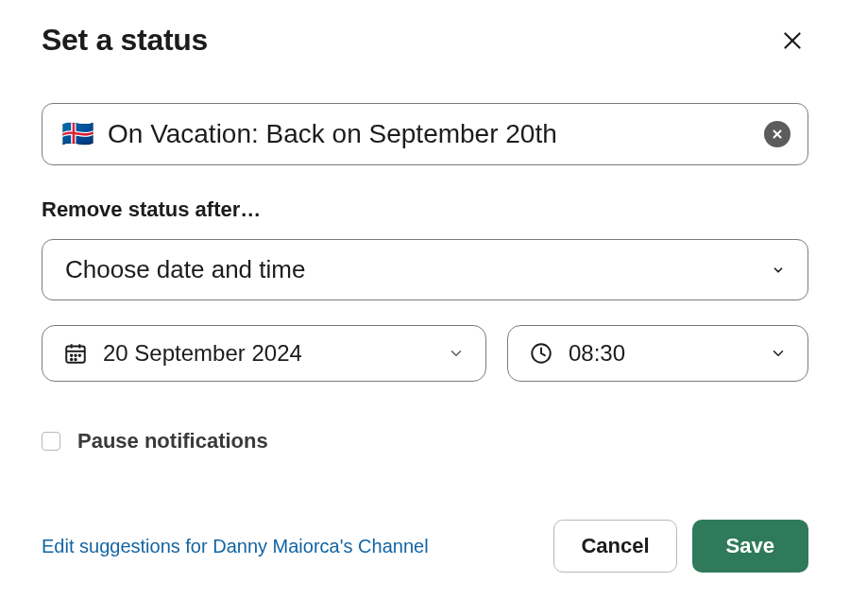  I want to click on date-value: 20 September 2024, so click(268, 353).